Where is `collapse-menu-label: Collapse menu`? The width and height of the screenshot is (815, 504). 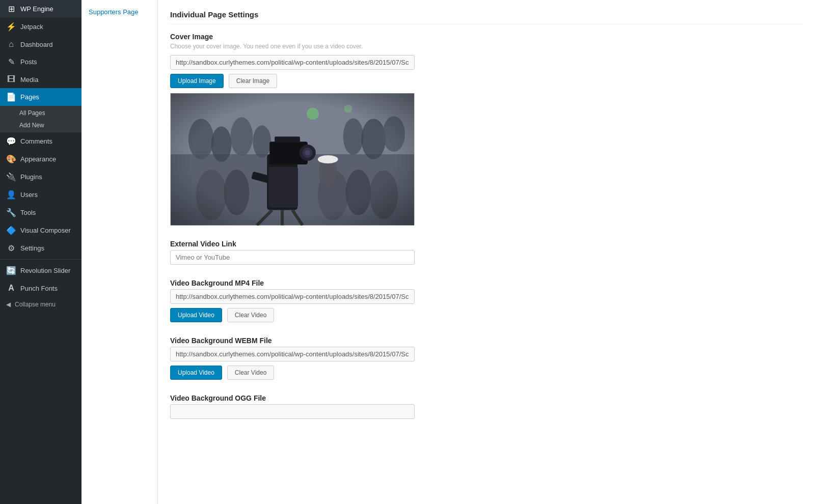
collapse-menu-label: Collapse menu is located at coordinates (35, 304).